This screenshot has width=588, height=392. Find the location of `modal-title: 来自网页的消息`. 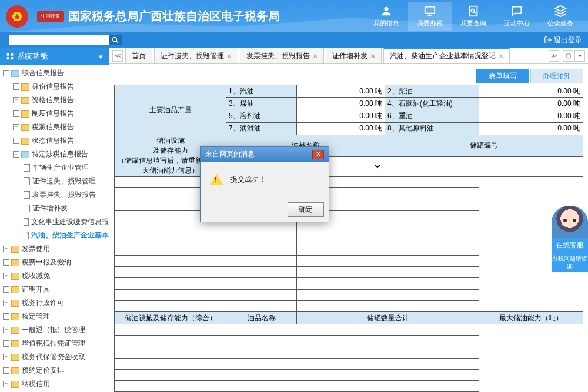

modal-title: 来自网页的消息 is located at coordinates (230, 154).